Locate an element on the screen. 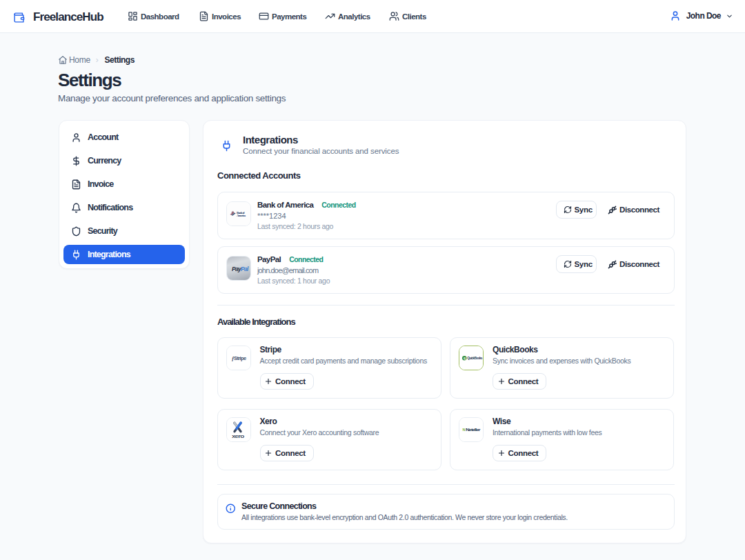  svg-text: ƒStripe is located at coordinates (239, 359).